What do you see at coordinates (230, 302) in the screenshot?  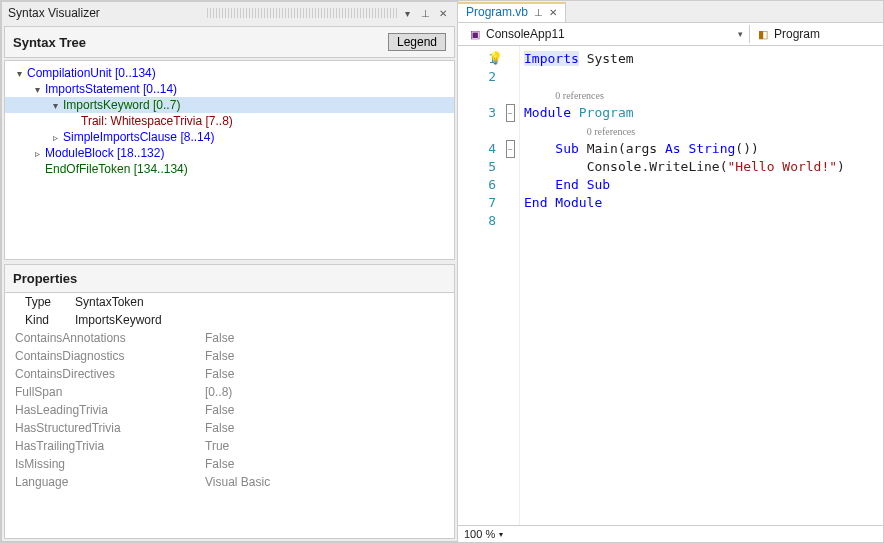 I see `property-row: TypeSyntaxToken` at bounding box center [230, 302].